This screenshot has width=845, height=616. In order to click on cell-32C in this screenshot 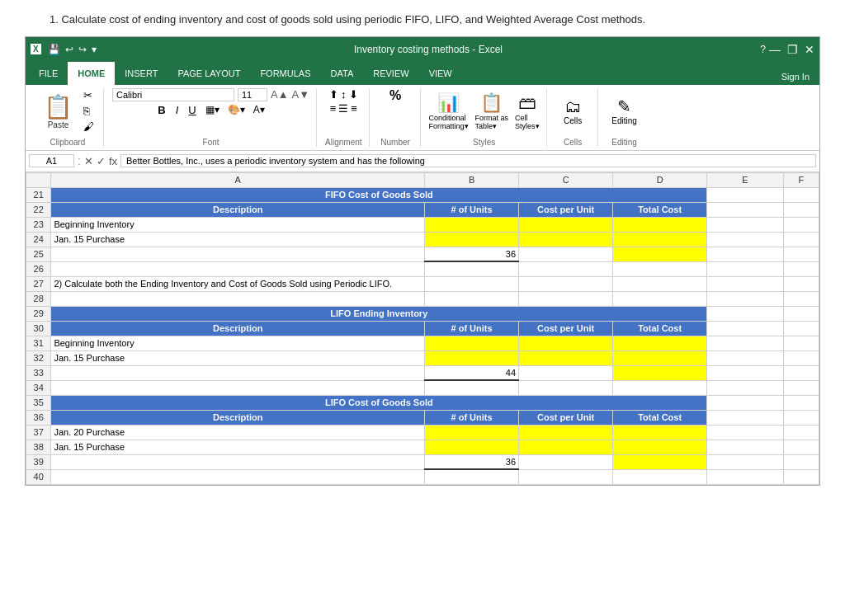, I will do `click(566, 358)`.